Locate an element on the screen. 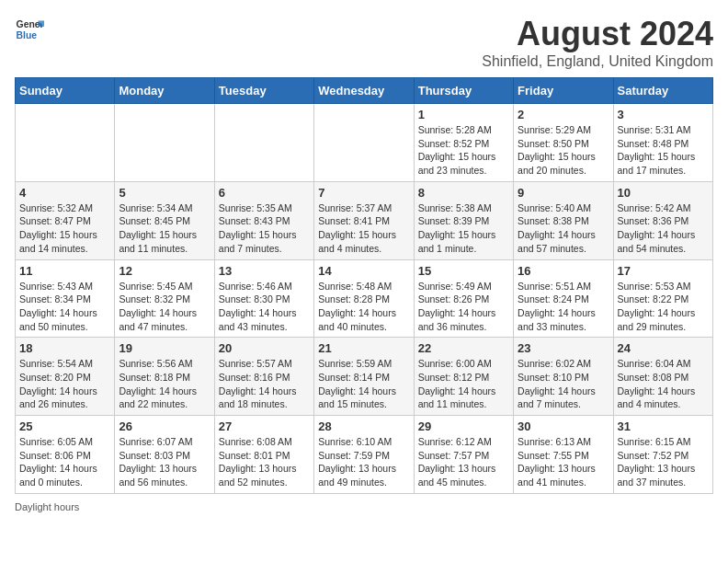 The height and width of the screenshot is (563, 728). header-day-saturday: Saturday is located at coordinates (663, 91).